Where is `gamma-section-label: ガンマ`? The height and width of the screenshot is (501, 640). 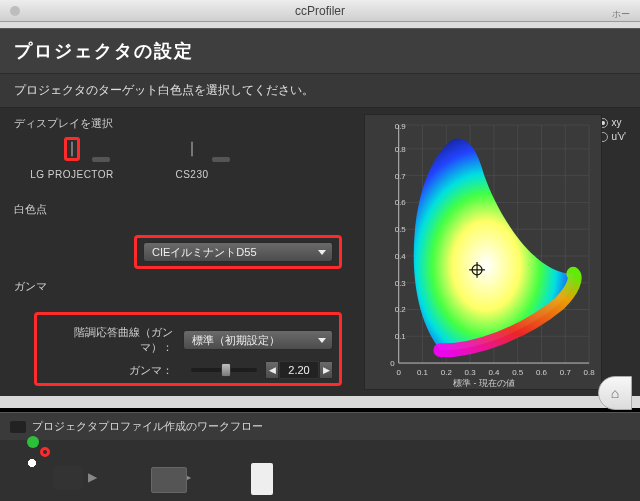 gamma-section-label: ガンマ is located at coordinates (182, 286).